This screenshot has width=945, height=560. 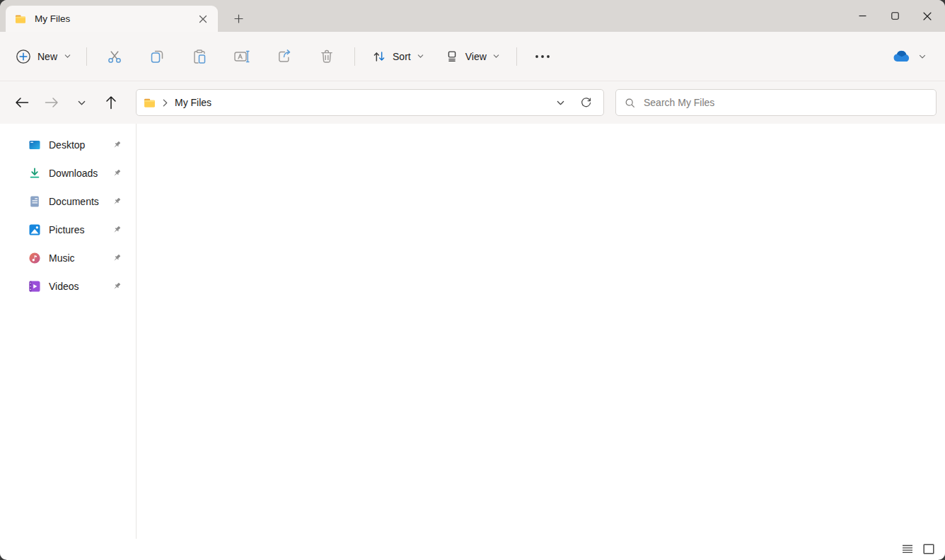 What do you see at coordinates (472, 16) in the screenshot?
I see `titlebar: My Files` at bounding box center [472, 16].